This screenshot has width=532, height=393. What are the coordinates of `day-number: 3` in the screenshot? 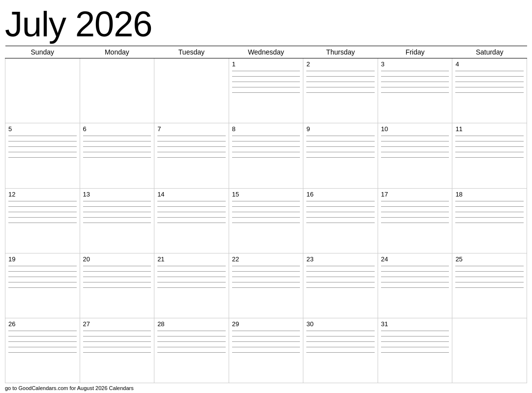 It's located at (415, 64).